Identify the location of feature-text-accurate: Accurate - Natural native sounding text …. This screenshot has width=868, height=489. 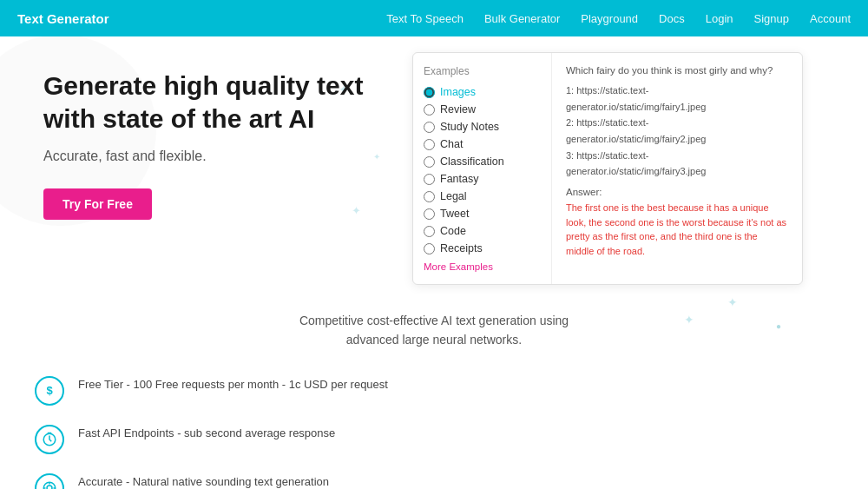
(203, 481).